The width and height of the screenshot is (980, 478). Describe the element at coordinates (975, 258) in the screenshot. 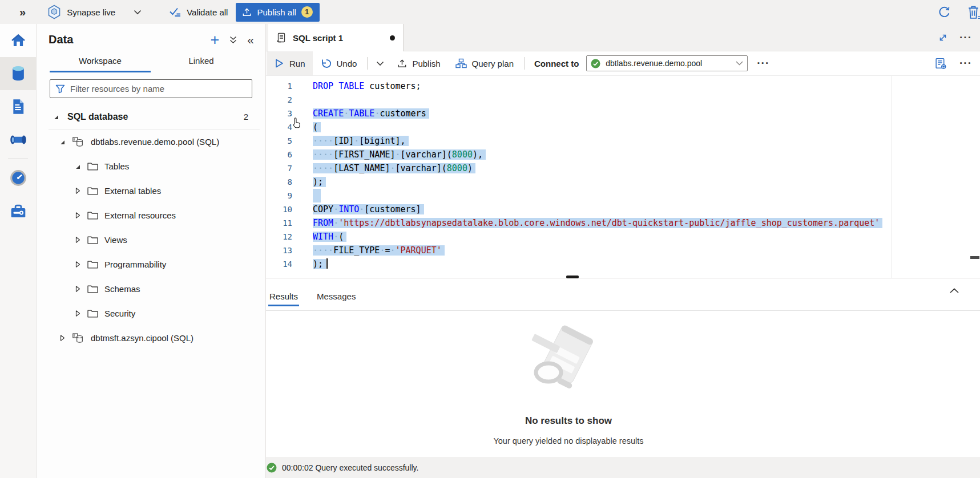

I see `scrollbar-thumb` at that location.